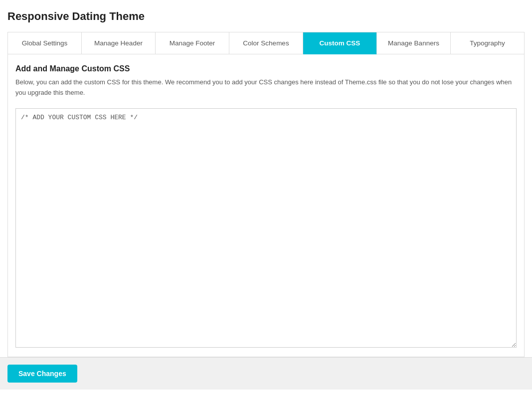 The image size is (532, 408). I want to click on tabs-bar: Global Settings Manage Header Manage Foo…, so click(266, 43).